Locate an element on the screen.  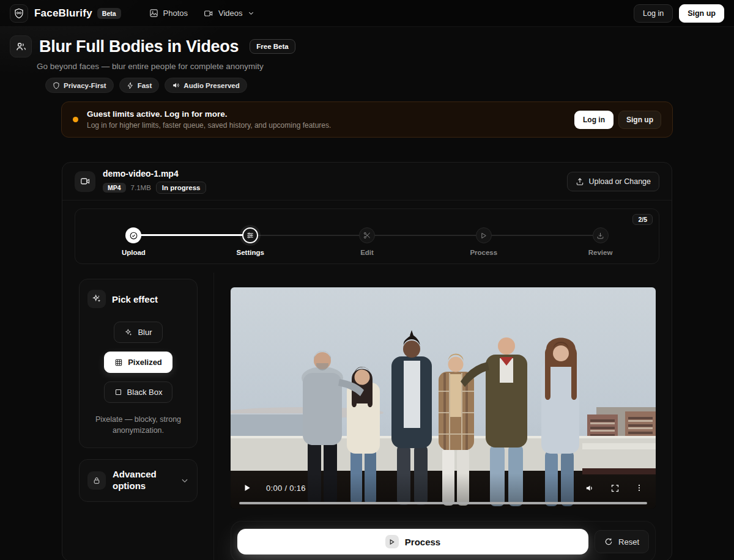
shield-icon is located at coordinates (56, 86).